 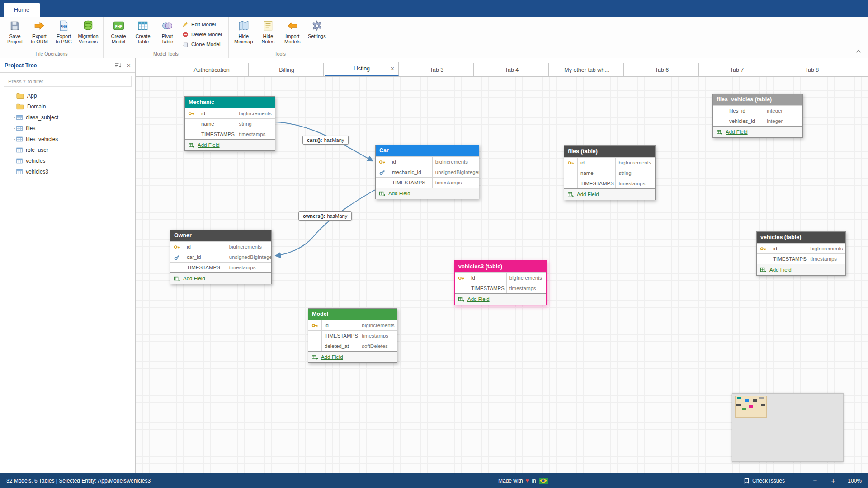 I want to click on import-models-icon, so click(x=292, y=26).